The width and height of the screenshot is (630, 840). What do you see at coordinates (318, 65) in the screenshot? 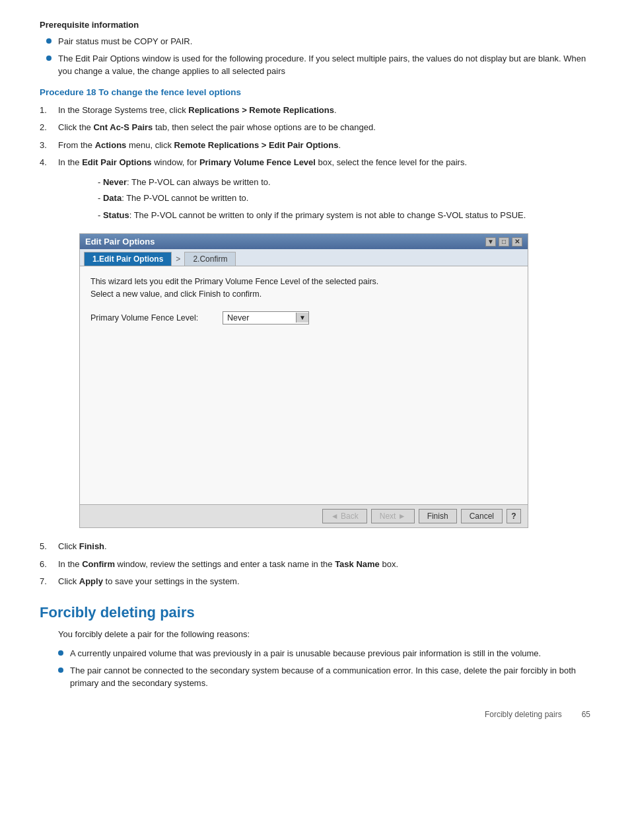
I see `prereq-item-2: The Edit Pair Options window is used for…` at bounding box center [318, 65].